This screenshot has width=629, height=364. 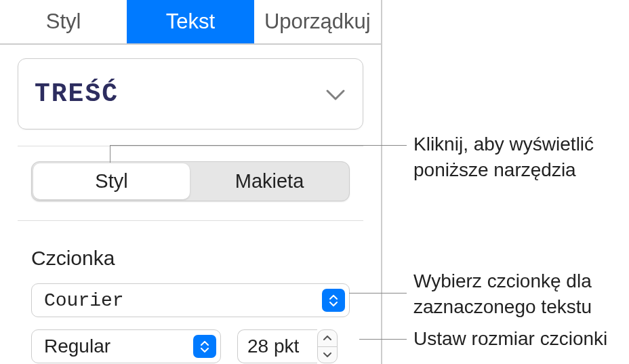 I want to click on font-family-select: Courier, so click(x=190, y=300).